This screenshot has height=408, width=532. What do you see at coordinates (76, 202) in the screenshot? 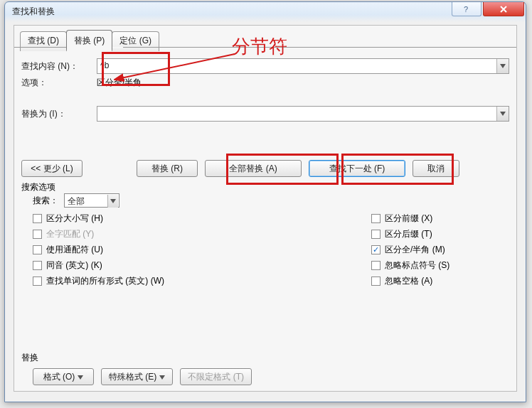
I see `search-scope-value: 全部` at bounding box center [76, 202].